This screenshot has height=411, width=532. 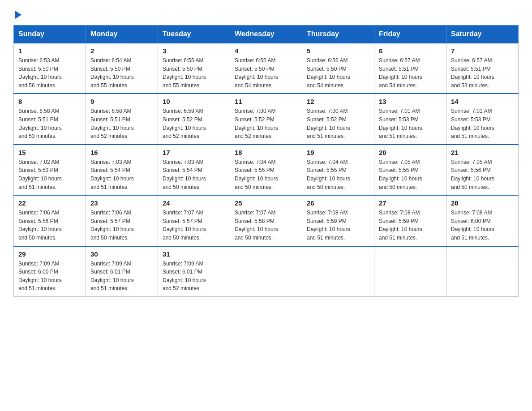 I want to click on calendar-day-cell: 1 Sunrise: 6:53 AMSunset: 5:50 PMDayligh…, so click(x=50, y=68).